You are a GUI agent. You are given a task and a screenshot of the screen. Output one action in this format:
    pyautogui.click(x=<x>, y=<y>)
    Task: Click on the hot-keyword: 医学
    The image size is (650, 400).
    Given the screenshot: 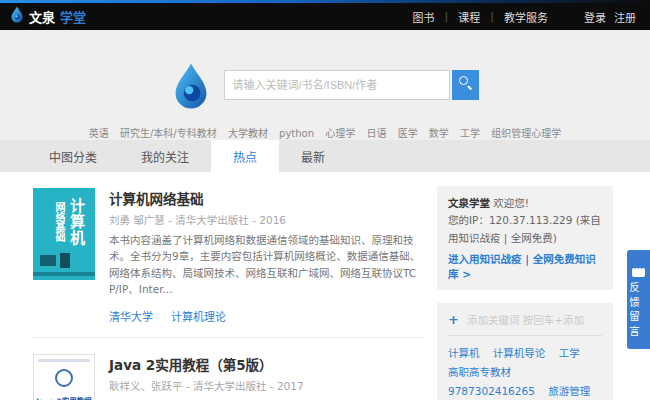 What is the action you would take?
    pyautogui.click(x=408, y=134)
    